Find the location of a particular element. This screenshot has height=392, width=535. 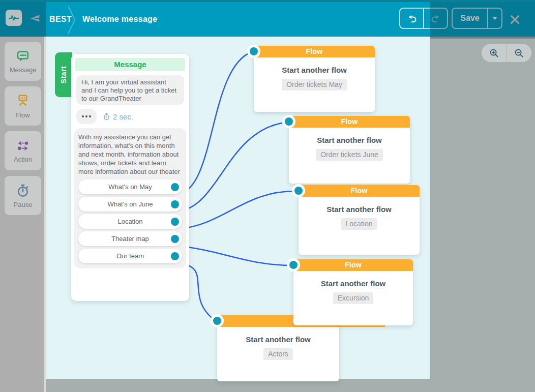

palette-item-label: Flow is located at coordinates (22, 115).